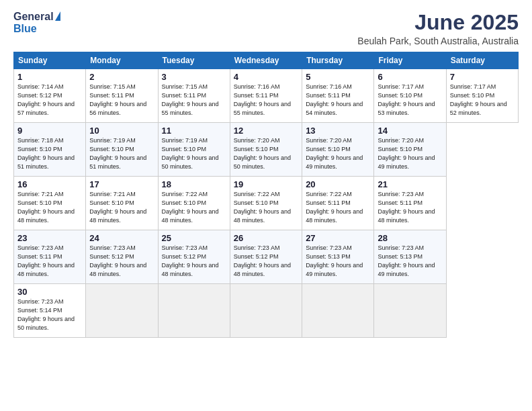 This screenshot has width=532, height=411. What do you see at coordinates (50, 150) in the screenshot?
I see `calendar-cell: 9 Sunrise: 7:18 AMSunset: 5:10 PMDayligh…` at bounding box center [50, 150].